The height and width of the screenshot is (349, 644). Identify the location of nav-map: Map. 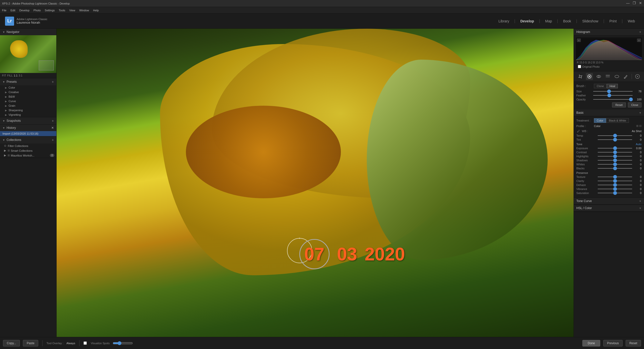
(548, 21).